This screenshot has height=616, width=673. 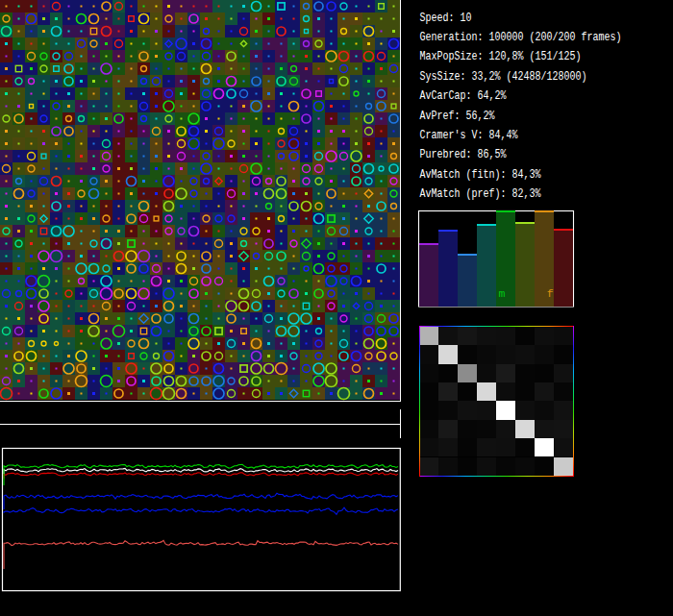 I want to click on svg-text: MaxPopSize: 120,8% (151/125), so click(x=501, y=56).